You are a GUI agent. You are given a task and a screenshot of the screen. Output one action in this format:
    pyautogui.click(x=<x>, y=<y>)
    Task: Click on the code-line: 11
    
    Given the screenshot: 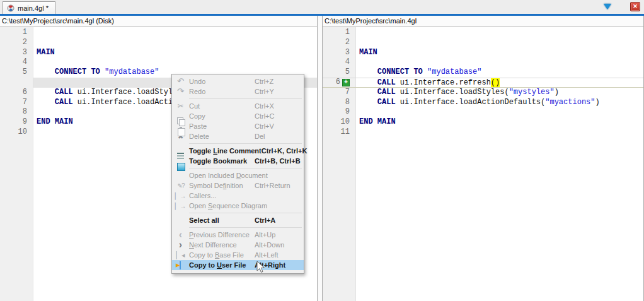 What is the action you would take?
    pyautogui.click(x=483, y=133)
    